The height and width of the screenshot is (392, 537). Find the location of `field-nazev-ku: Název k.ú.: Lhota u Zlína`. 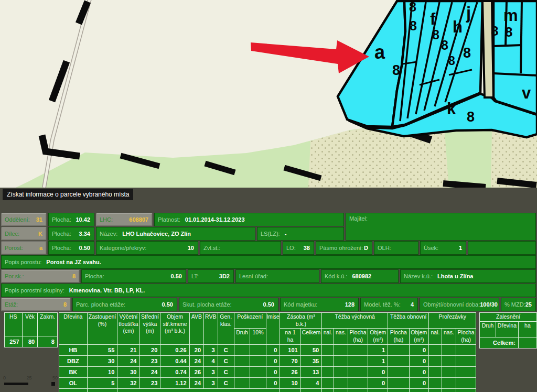

field-nazev-ku: Název k.ú.: Lhota u Zlína is located at coordinates (468, 276).